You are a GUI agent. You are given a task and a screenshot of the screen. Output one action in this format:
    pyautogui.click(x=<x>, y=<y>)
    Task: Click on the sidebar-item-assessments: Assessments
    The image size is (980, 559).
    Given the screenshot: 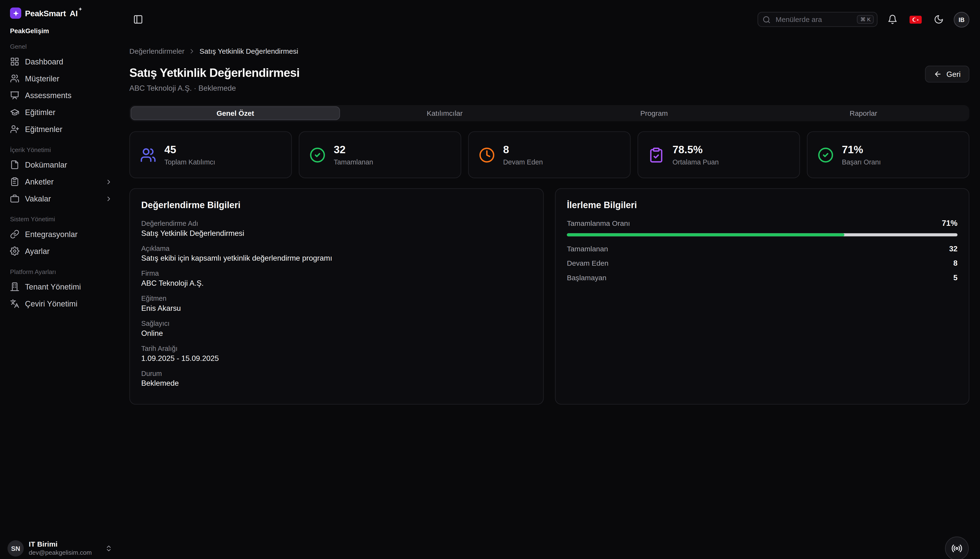 What is the action you would take?
    pyautogui.click(x=61, y=95)
    